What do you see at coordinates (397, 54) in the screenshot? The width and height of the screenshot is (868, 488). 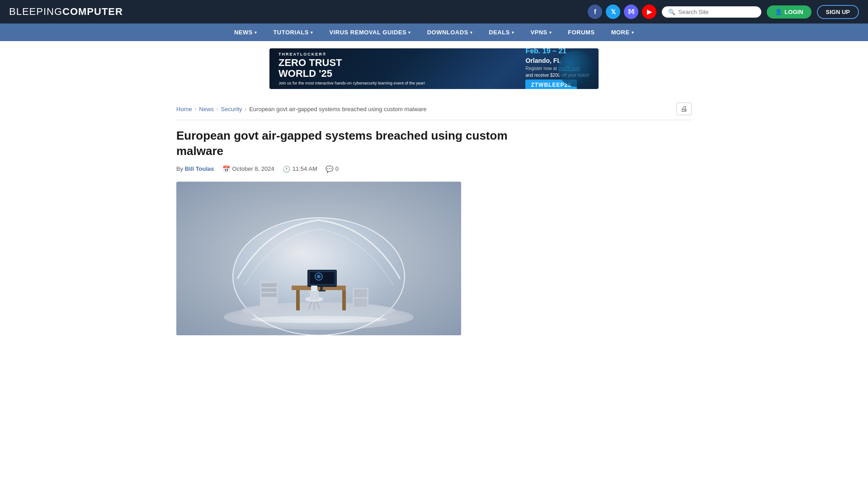 I see `ad-brand: THREATLOCKER®` at bounding box center [397, 54].